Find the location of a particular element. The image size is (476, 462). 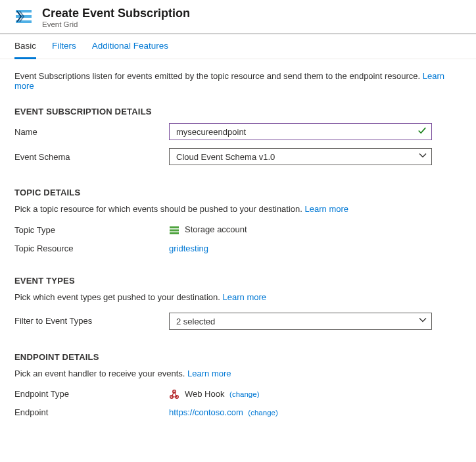

intro-text: Event Subscriptions listen for events em… is located at coordinates (238, 81).